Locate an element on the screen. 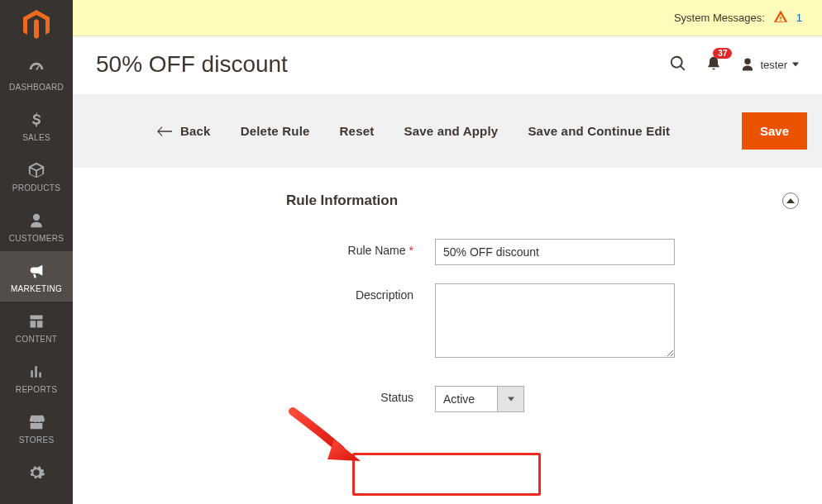 Image resolution: width=822 pixels, height=504 pixels. warning-icon is located at coordinates (781, 18).